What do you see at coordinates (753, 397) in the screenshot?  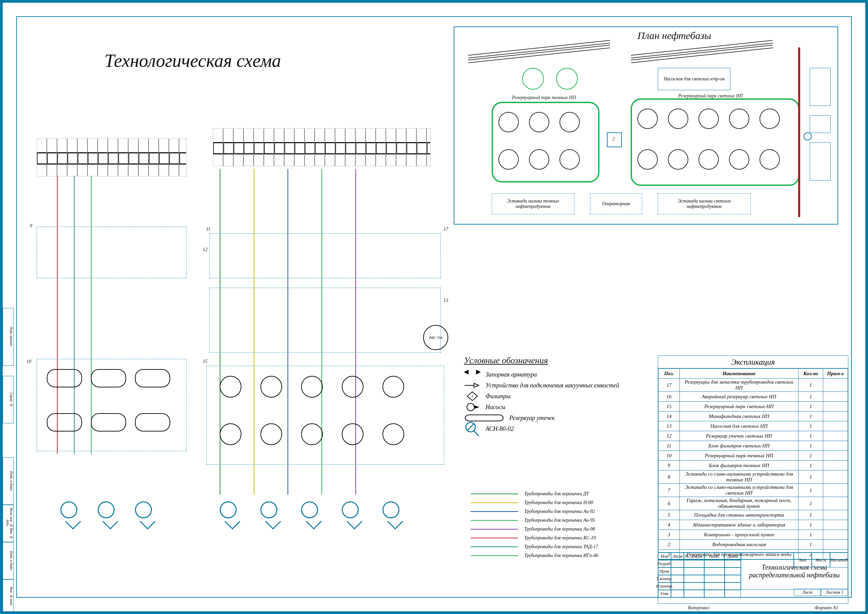 I see `expl-row: 16Аварийный резервуар светлых НП1` at bounding box center [753, 397].